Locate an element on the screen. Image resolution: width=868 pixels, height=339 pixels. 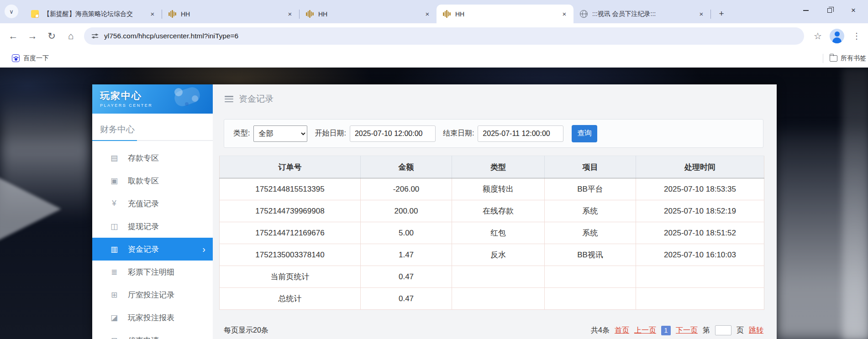
browser-tab-bar: ∨ 【新提醒】海燕策略论坛综合交 × HH × HH × HH × :::视讯 … is located at coordinates (434, 12).